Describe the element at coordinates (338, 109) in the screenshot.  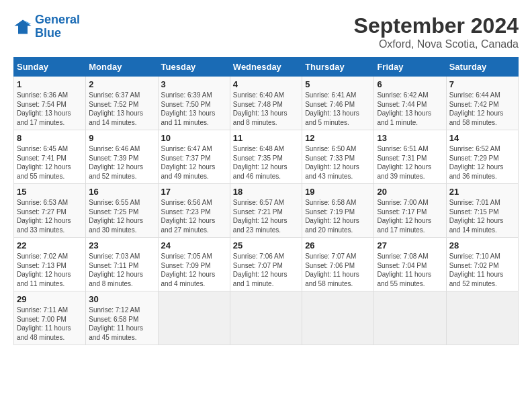
I see `day-info: Sunrise: 6:41 AMSunset: 7:46 PMDaylight:…` at that location.